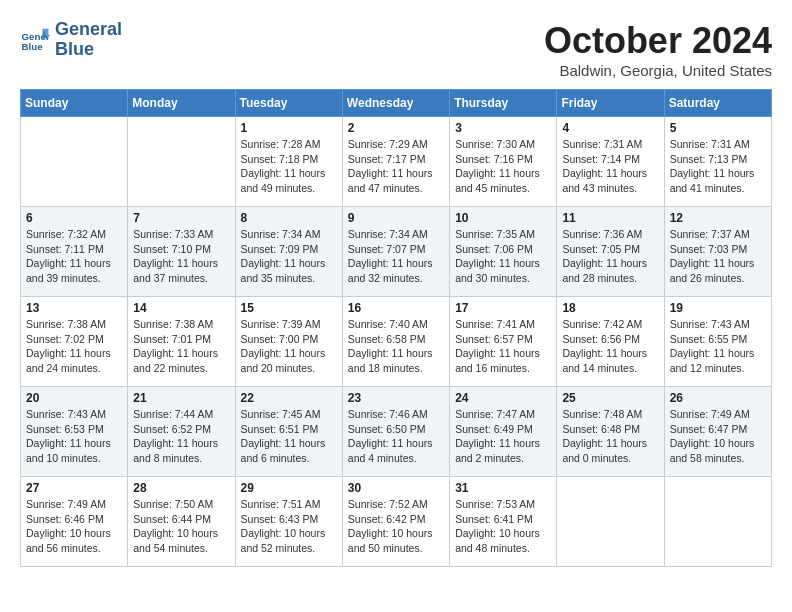 The image size is (792, 612). I want to click on calendar-cell: 20Sunrise: 7:43 AMSunset: 6:53 PMDayligh…, so click(74, 432).